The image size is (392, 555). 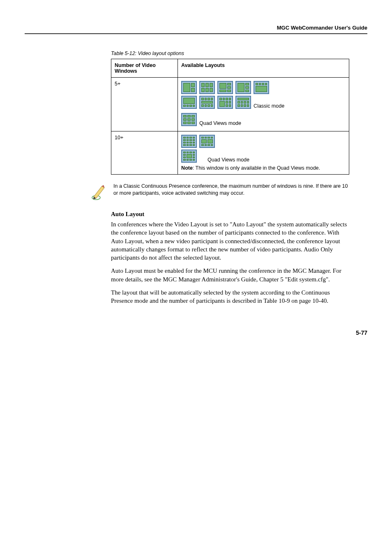 I want to click on pencil-note-icon, so click(x=99, y=193).